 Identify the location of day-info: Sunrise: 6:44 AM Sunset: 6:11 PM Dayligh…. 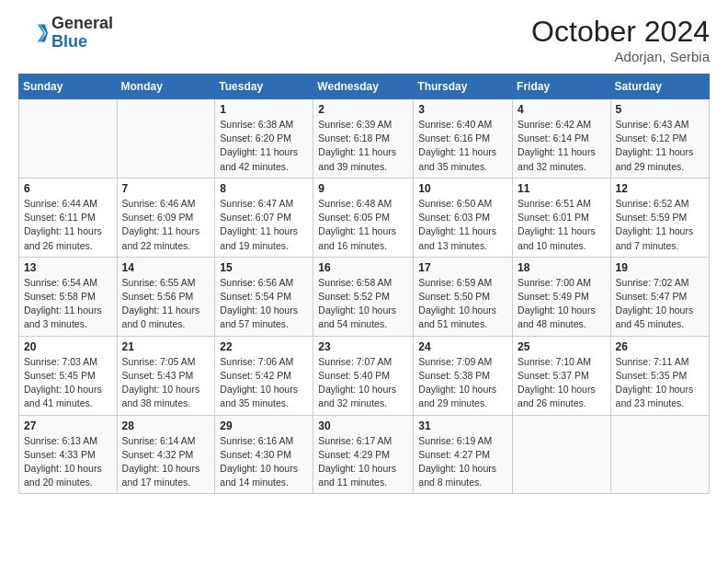
(68, 224).